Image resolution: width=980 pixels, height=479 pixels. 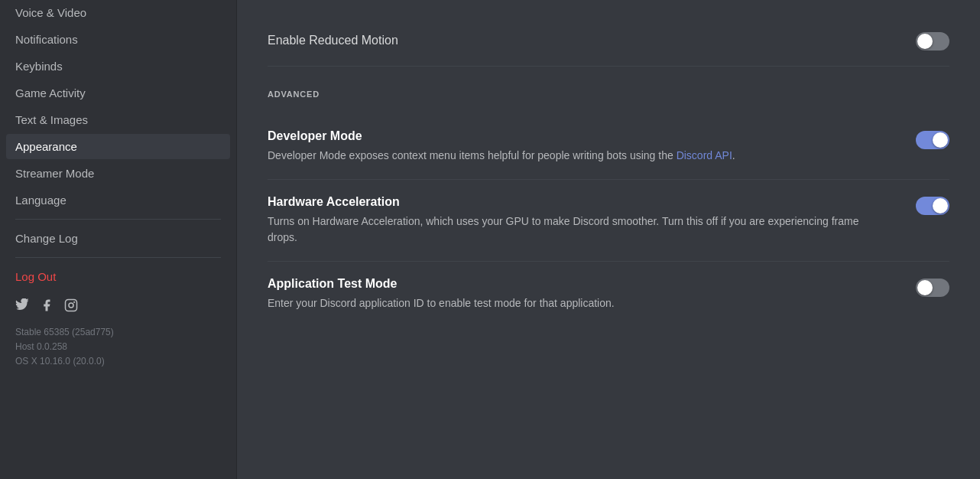 I want to click on sidebar-item-change-log: Change Log, so click(x=118, y=239).